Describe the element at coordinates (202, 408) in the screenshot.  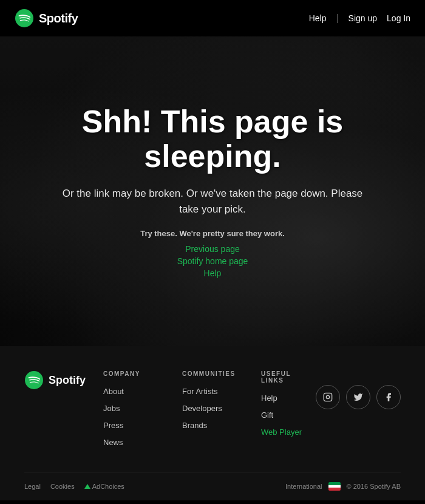
I see `developers-link: Developers` at that location.